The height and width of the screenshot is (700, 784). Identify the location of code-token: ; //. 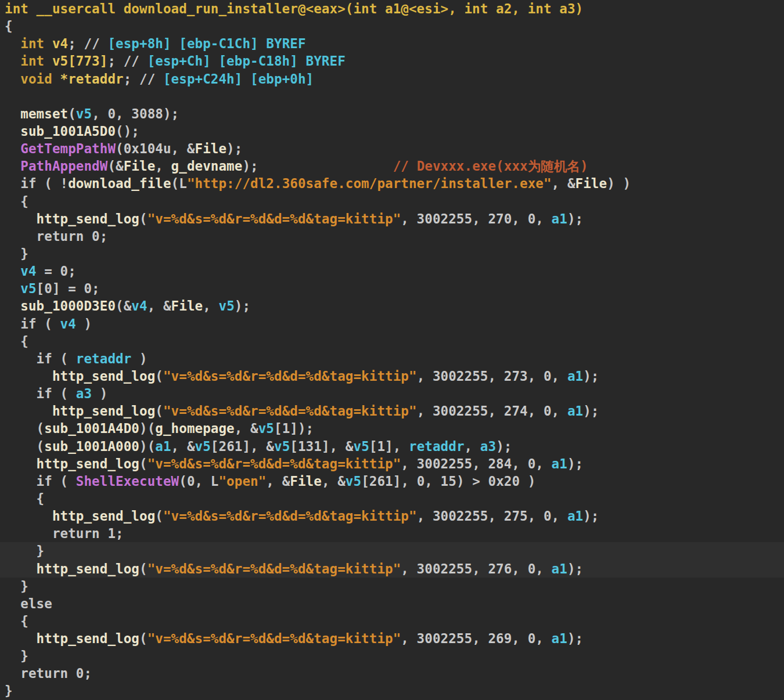
(127, 61).